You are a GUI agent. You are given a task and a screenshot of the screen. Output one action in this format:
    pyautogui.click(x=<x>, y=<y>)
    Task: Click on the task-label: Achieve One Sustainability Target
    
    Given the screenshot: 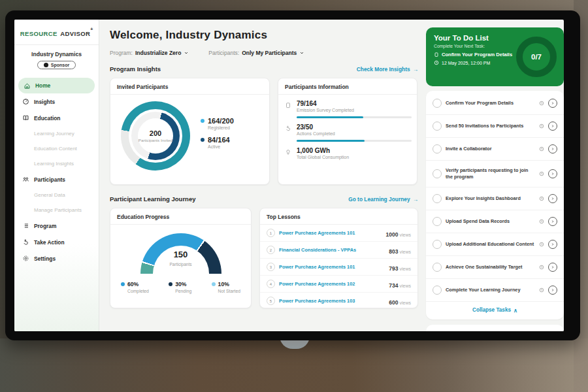 What is the action you would take?
    pyautogui.click(x=490, y=267)
    